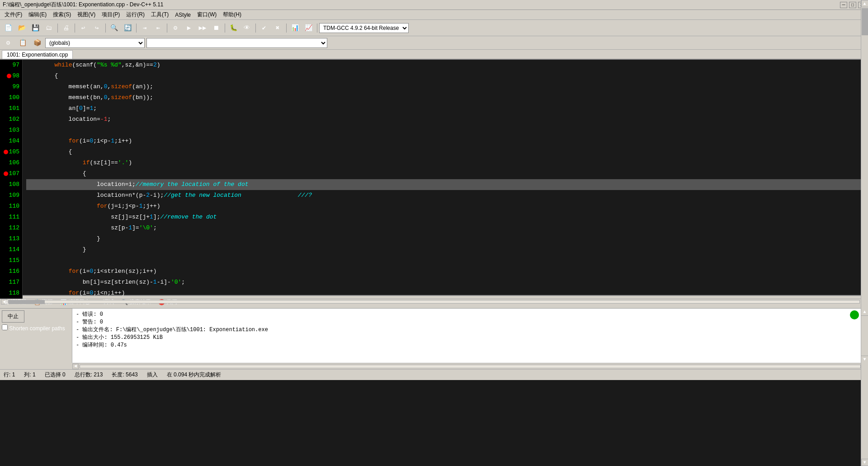  What do you see at coordinates (27, 302) in the screenshot?
I see `hscroll-thumb` at bounding box center [27, 302].